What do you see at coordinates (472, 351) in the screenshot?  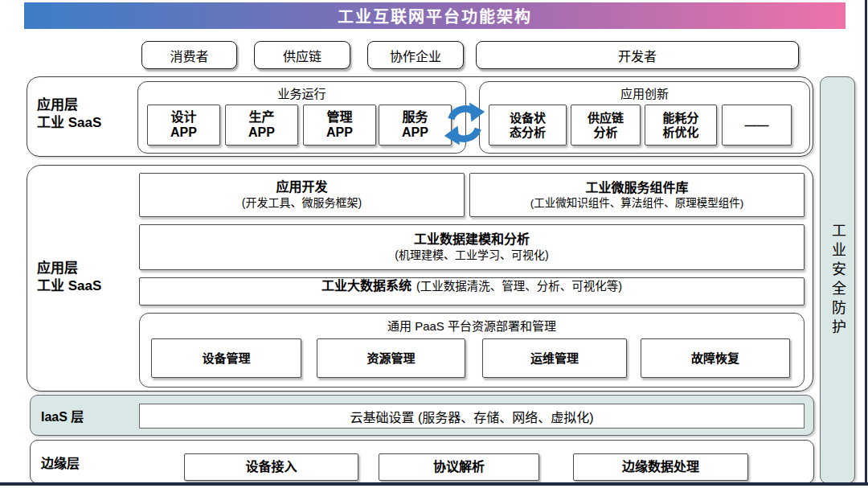 I see `paas-management-group: 通用 PaaS 平台资源部署和管理 设备管理 资源管理 运维管理 故障恢复` at bounding box center [472, 351].